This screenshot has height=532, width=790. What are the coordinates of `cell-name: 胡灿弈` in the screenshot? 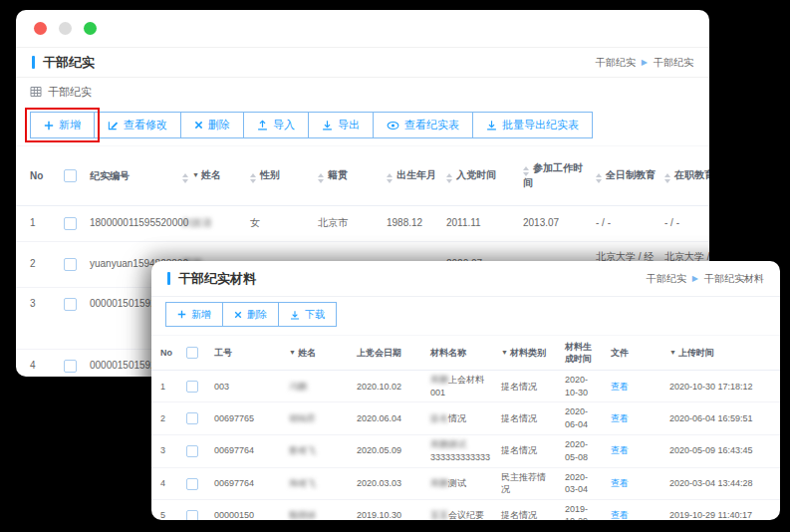 It's located at (316, 418).